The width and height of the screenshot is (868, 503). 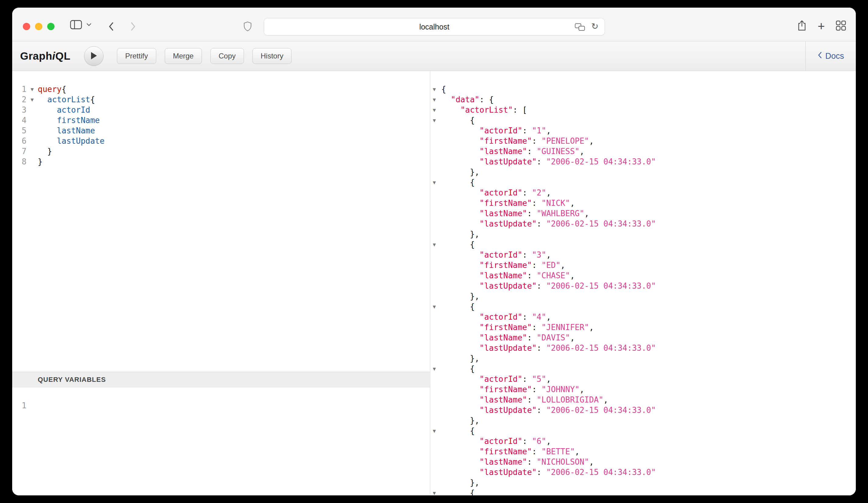 I want to click on code-text: "firstName": "JOHNNY",, so click(x=513, y=389).